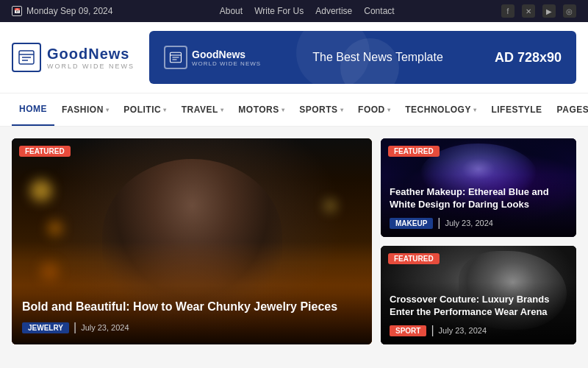 The image size is (588, 368). What do you see at coordinates (412, 224) in the screenshot?
I see `category-tag-makeup: MAKEUP` at bounding box center [412, 224].